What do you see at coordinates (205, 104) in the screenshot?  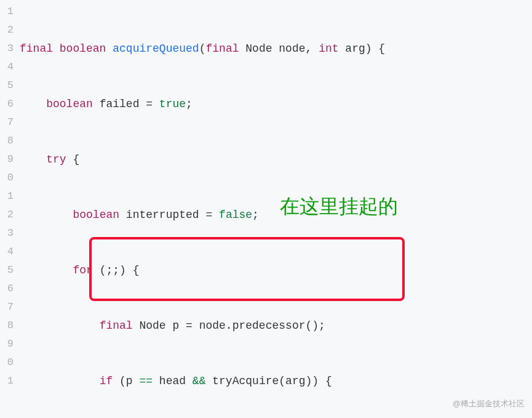 I see `code-line: boolean failed = true;` at bounding box center [205, 104].